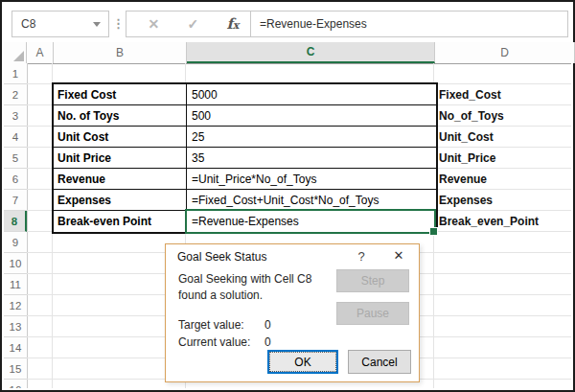  What do you see at coordinates (19, 56) in the screenshot?
I see `select-all-triangle-icon` at bounding box center [19, 56].